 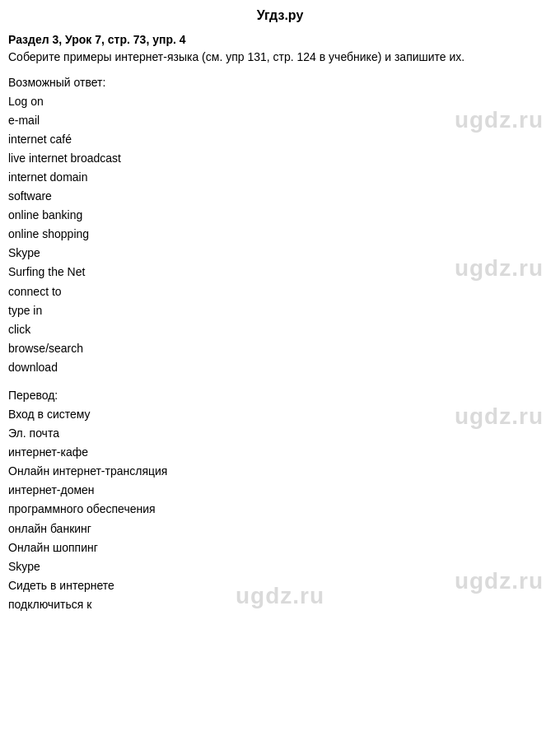 I want to click on list-item: internet café, so click(x=280, y=140).